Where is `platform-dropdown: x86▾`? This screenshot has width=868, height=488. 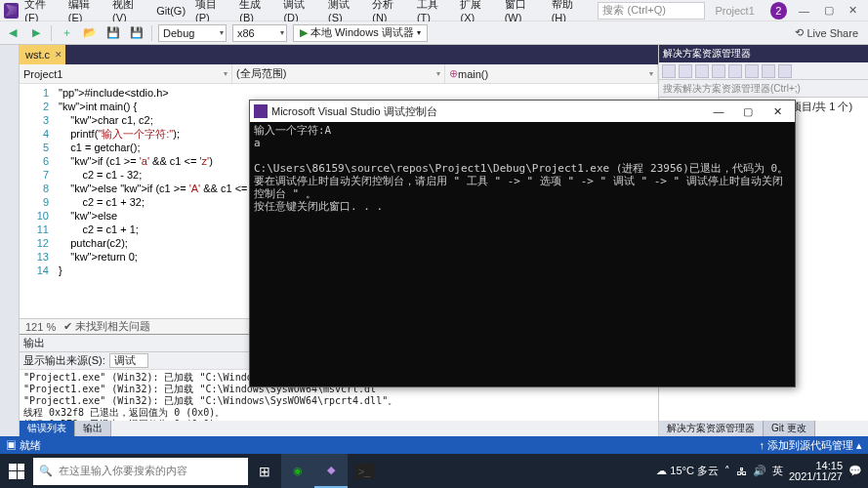 platform-dropdown: x86▾ is located at coordinates (260, 33).